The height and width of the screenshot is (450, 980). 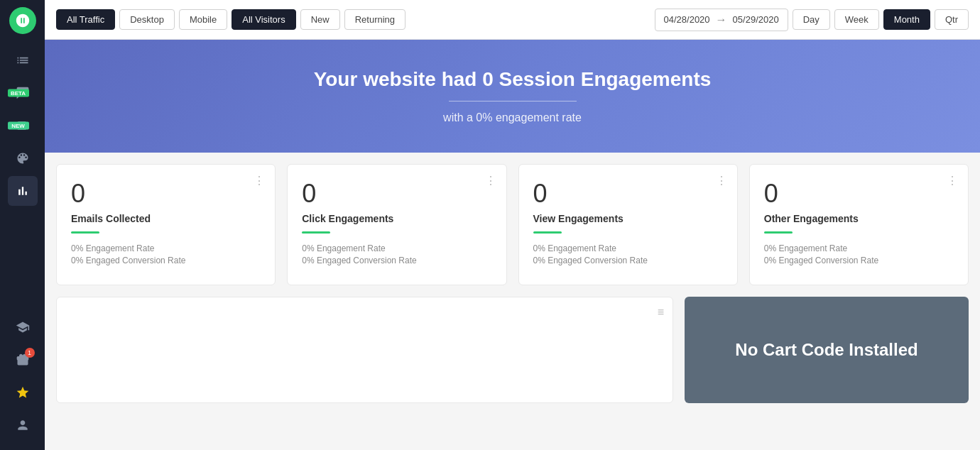 What do you see at coordinates (23, 158) in the screenshot?
I see `sidebar-item-palette` at bounding box center [23, 158].